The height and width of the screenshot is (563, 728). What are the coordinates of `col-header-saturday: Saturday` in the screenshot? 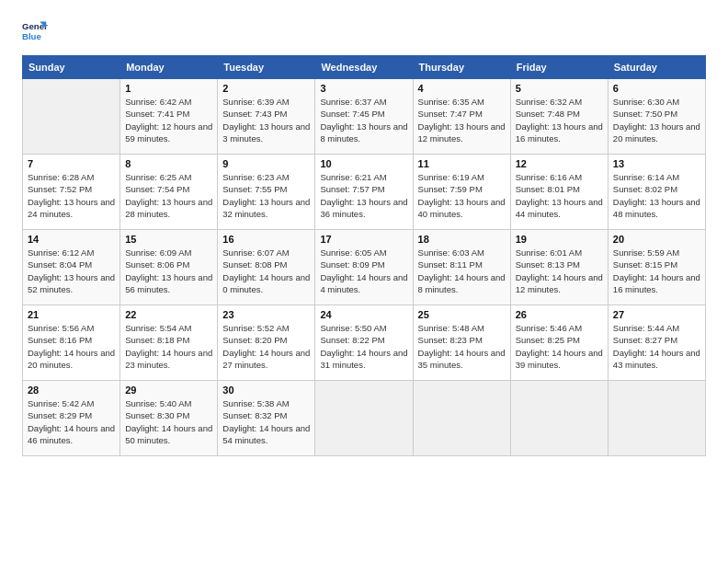 It's located at (656, 68).